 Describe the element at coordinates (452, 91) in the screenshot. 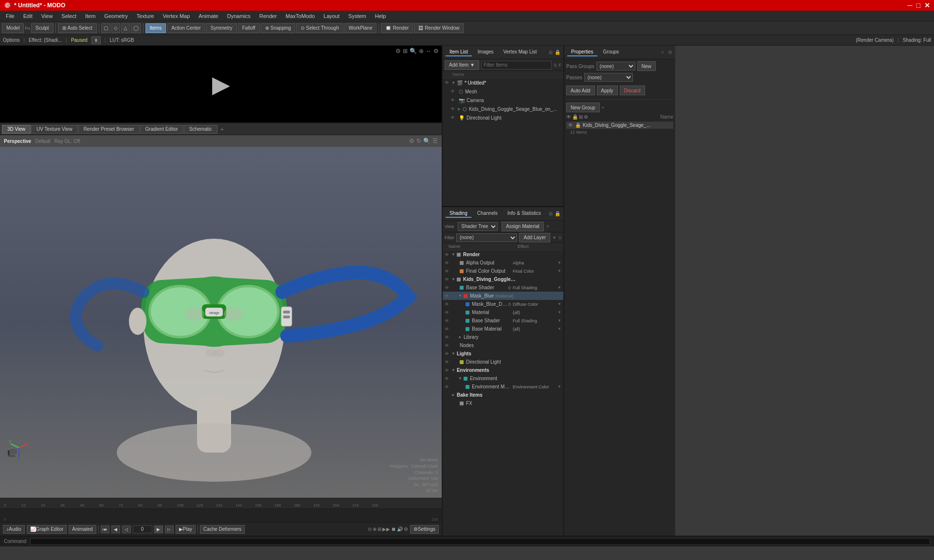

I see `eye-icon-2: 👁` at that location.